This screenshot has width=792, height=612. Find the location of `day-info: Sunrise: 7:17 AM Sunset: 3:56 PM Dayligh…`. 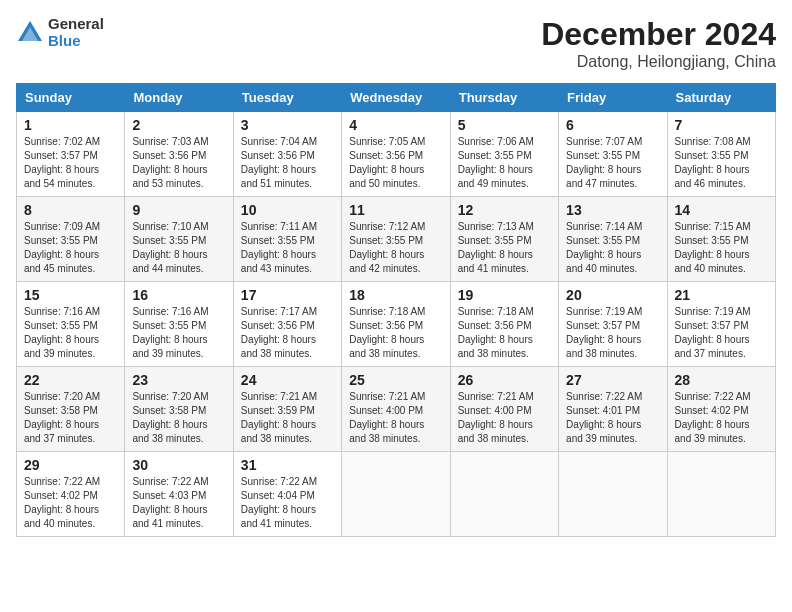

day-info: Sunrise: 7:17 AM Sunset: 3:56 PM Dayligh… is located at coordinates (288, 333).